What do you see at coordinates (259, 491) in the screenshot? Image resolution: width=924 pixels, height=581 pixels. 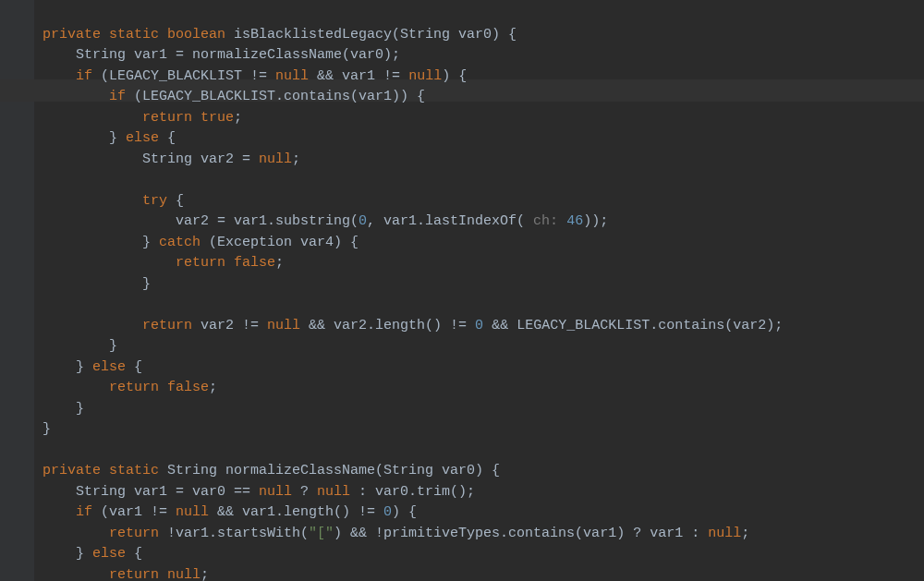 I see `code-line: String var1 = var0 == null ? null : var0…` at bounding box center [259, 491].